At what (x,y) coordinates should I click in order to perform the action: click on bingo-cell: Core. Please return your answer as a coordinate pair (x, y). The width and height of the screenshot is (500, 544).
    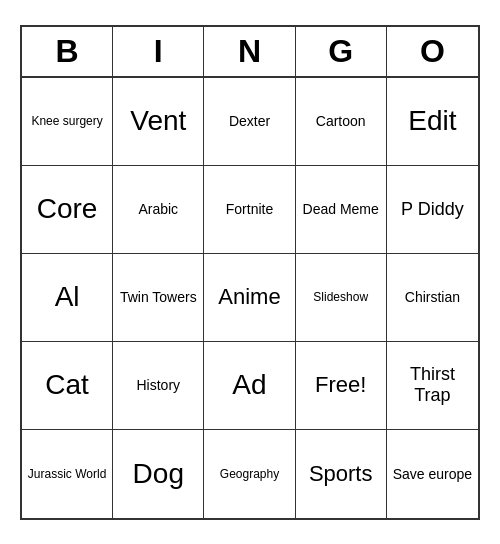
    Looking at the image, I should click on (68, 210).